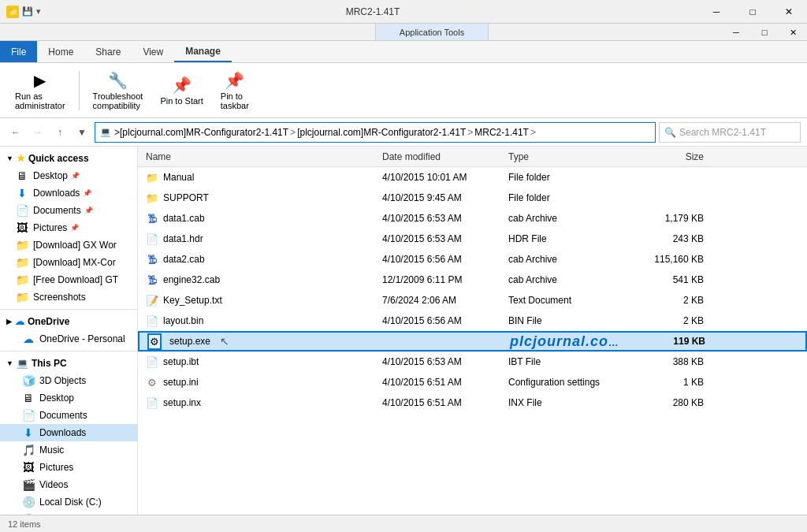 The image size is (807, 532). Describe the element at coordinates (20, 322) in the screenshot. I see `cloud-icon: ☁` at that location.